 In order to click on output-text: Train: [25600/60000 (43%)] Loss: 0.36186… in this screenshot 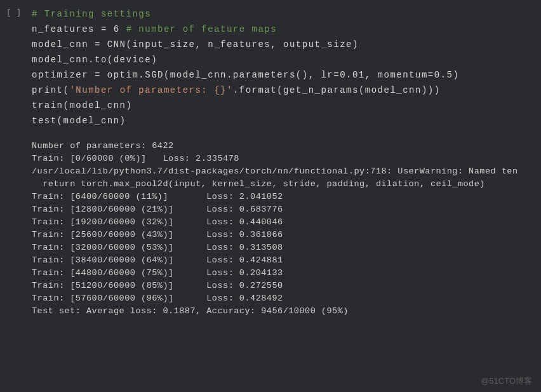, I will do `click(283, 235)`.